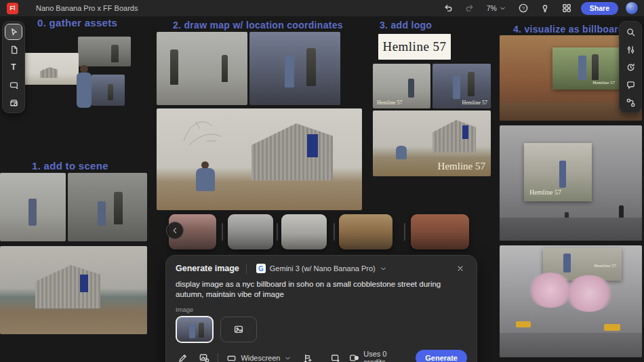 The width and height of the screenshot is (644, 362). What do you see at coordinates (571, 183) in the screenshot?
I see `billboard-image-rainy-street: Hemline 57` at bounding box center [571, 183].